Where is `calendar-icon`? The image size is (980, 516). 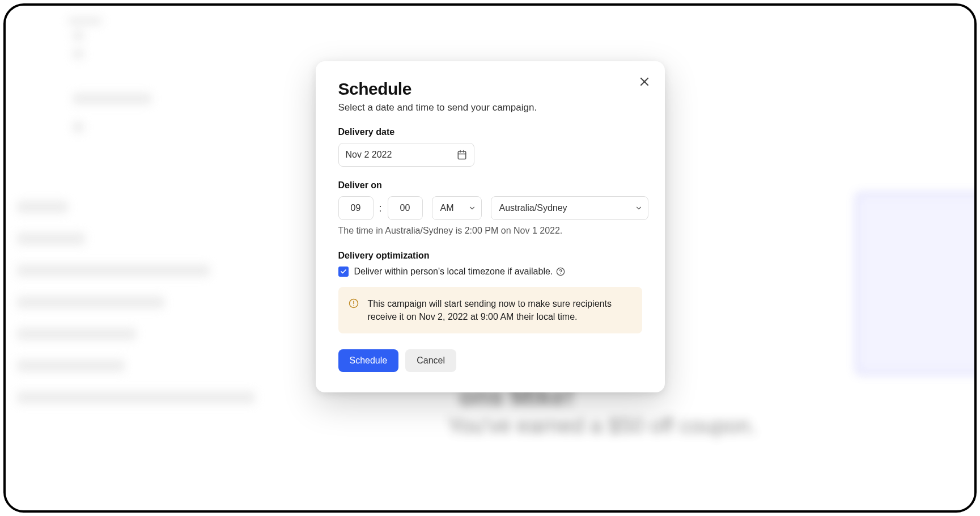 calendar-icon is located at coordinates (462, 155).